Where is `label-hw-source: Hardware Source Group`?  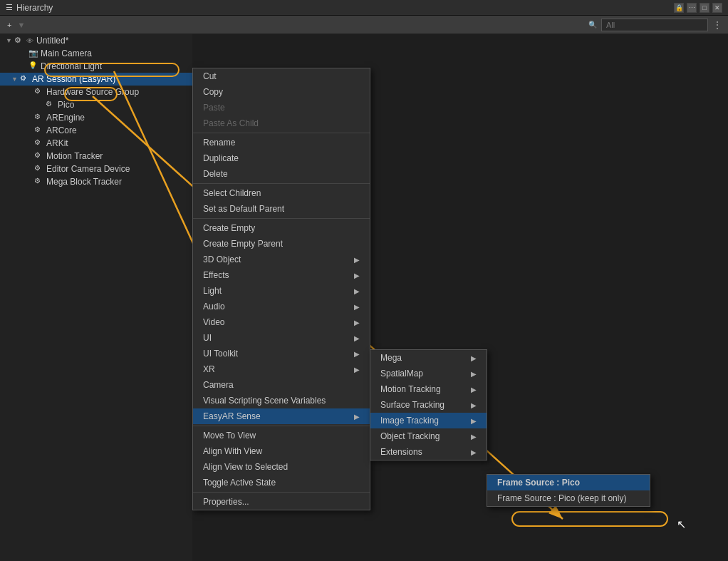 label-hw-source: Hardware Source Group is located at coordinates (93, 92).